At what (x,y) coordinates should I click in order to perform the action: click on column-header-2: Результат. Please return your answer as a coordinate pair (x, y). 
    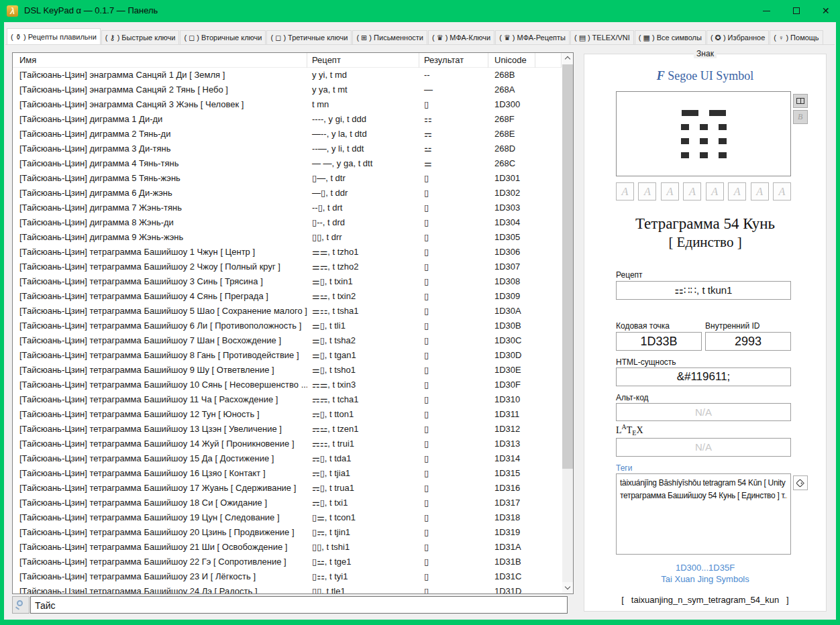
    Looking at the image, I should click on (454, 60).